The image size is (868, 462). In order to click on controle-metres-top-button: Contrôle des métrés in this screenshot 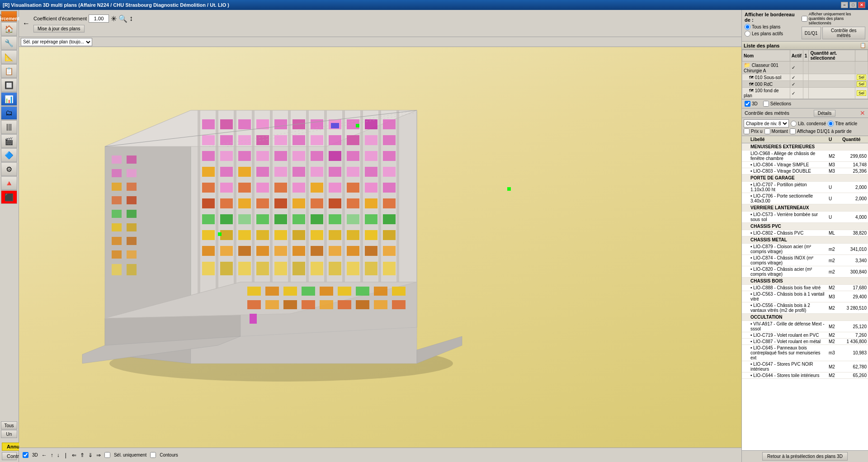, I will do `click(844, 33)`.